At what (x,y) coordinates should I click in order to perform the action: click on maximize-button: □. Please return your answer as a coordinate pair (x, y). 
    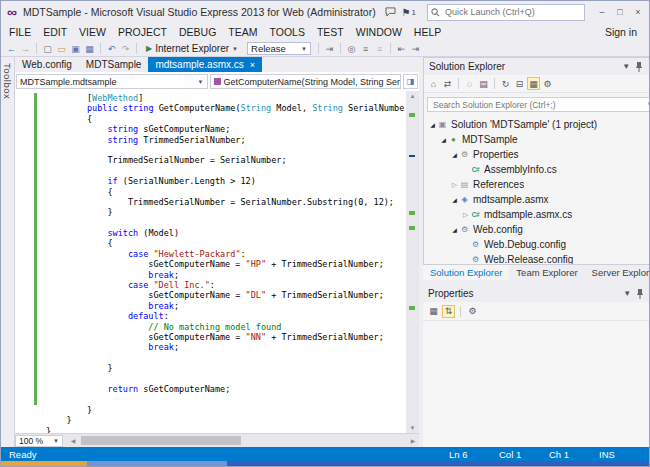
    Looking at the image, I should click on (620, 12).